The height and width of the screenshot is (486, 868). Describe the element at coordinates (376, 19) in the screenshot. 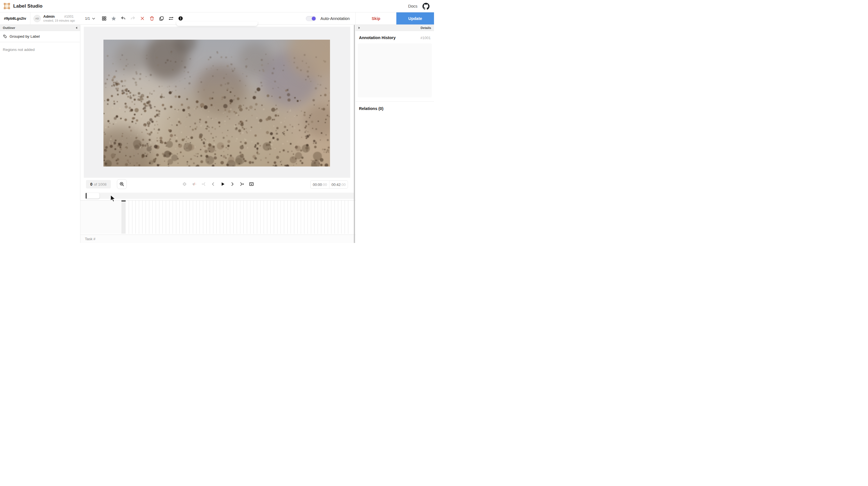

I see `skip-button: Skip` at that location.